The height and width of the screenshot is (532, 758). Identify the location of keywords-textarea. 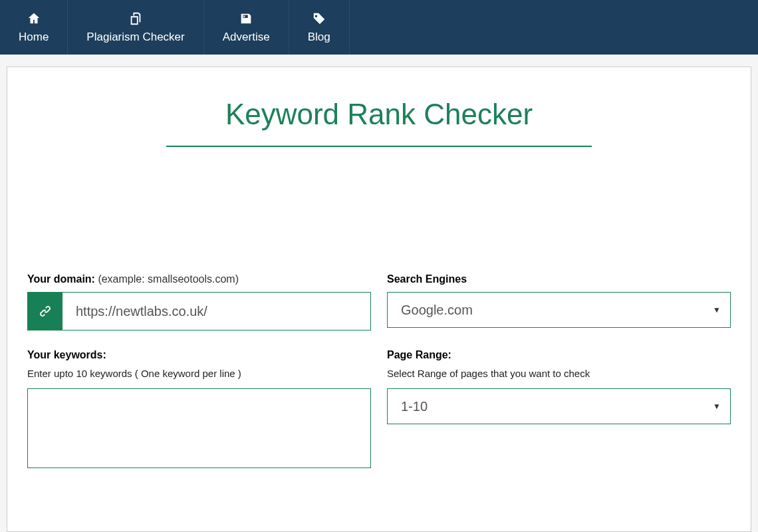
(199, 428).